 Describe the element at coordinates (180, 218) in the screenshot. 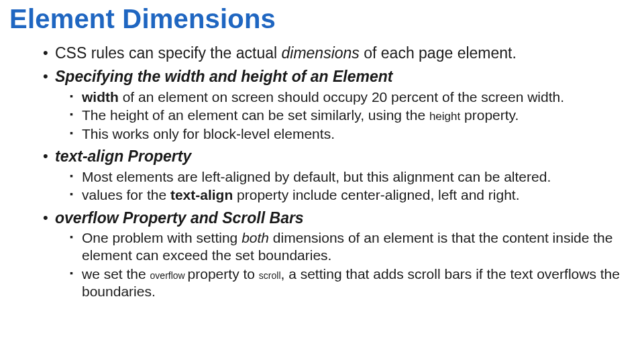

I see `text-bi: overflow Property and Scroll Bars` at that location.